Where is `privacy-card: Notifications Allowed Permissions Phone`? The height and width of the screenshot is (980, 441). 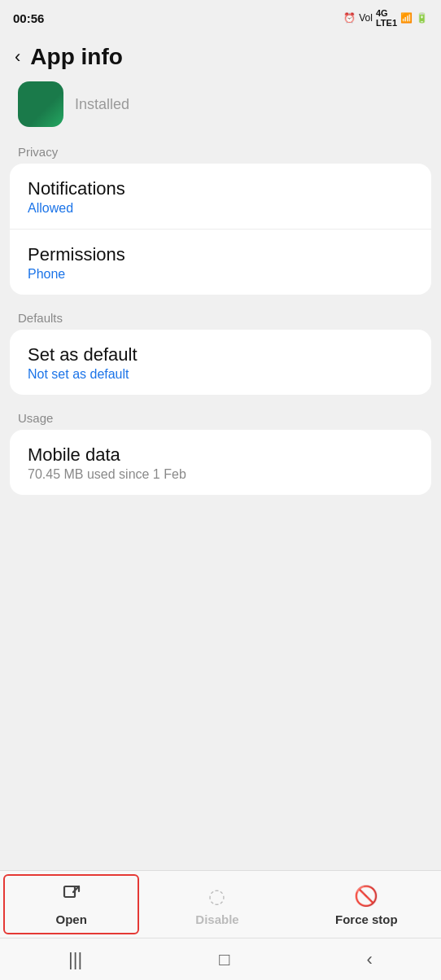 privacy-card: Notifications Allowed Permissions Phone is located at coordinates (220, 230).